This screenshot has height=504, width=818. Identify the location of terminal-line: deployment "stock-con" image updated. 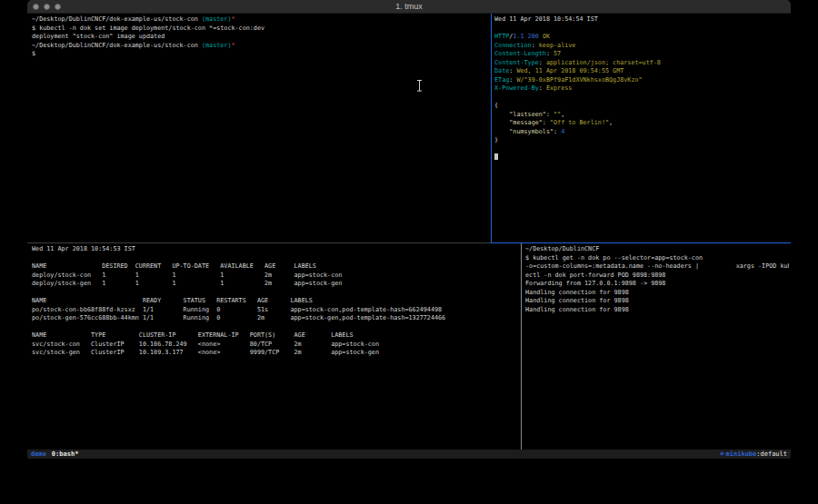
(262, 37).